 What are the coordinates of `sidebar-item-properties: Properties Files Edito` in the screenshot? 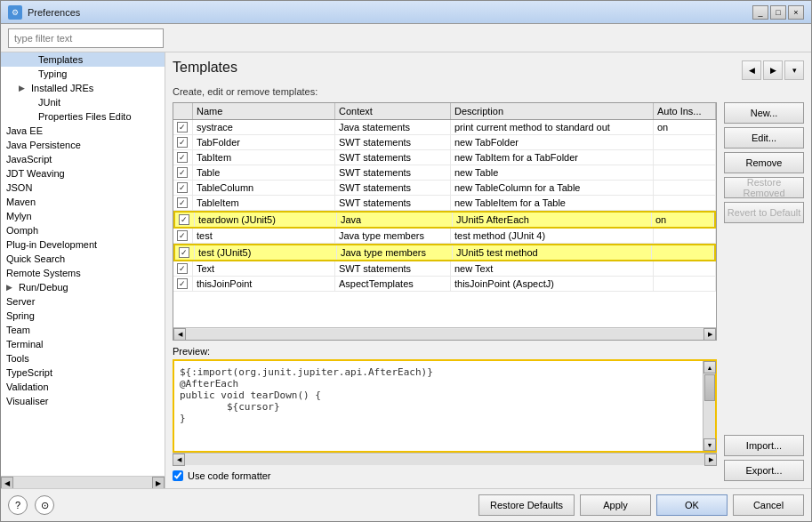 It's located at (83, 116).